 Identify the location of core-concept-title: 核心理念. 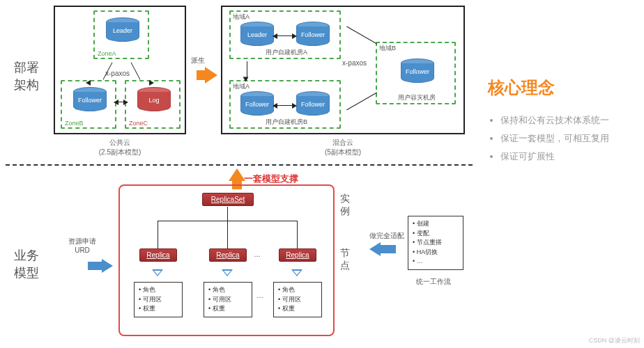
(563, 88).